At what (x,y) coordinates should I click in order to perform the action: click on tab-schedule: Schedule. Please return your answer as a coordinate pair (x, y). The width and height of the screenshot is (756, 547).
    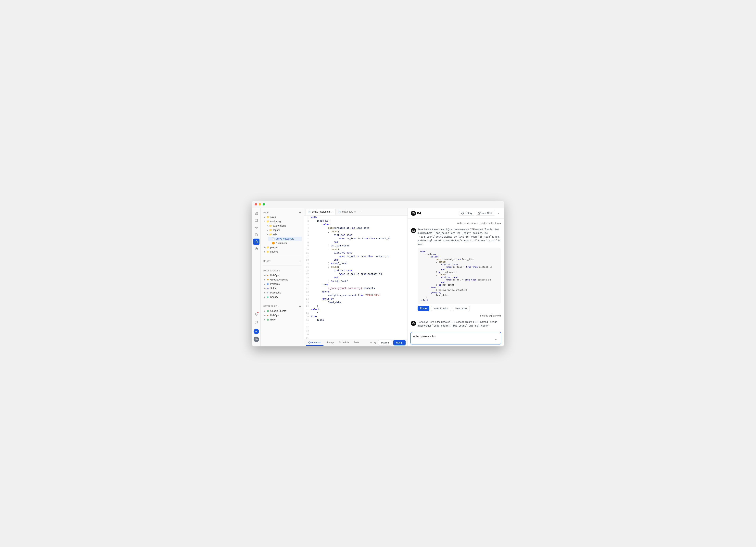
    Looking at the image, I should click on (344, 343).